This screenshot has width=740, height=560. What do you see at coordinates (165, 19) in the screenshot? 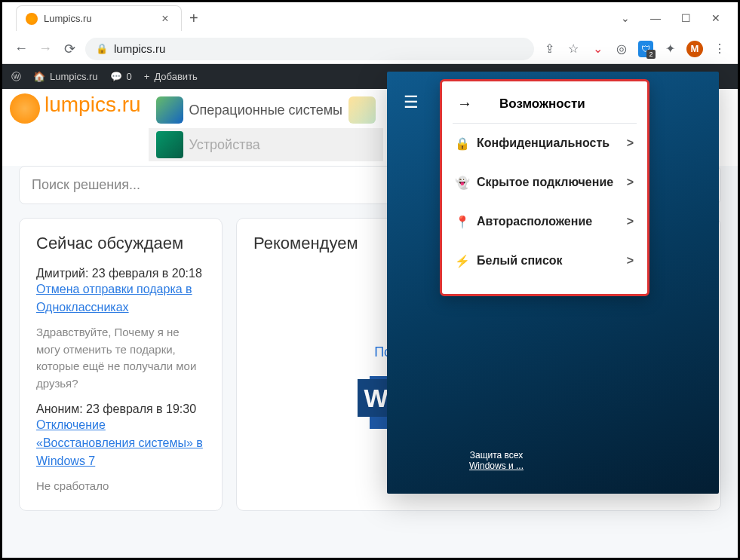
I see `tab-close-icon: ×` at bounding box center [165, 19].